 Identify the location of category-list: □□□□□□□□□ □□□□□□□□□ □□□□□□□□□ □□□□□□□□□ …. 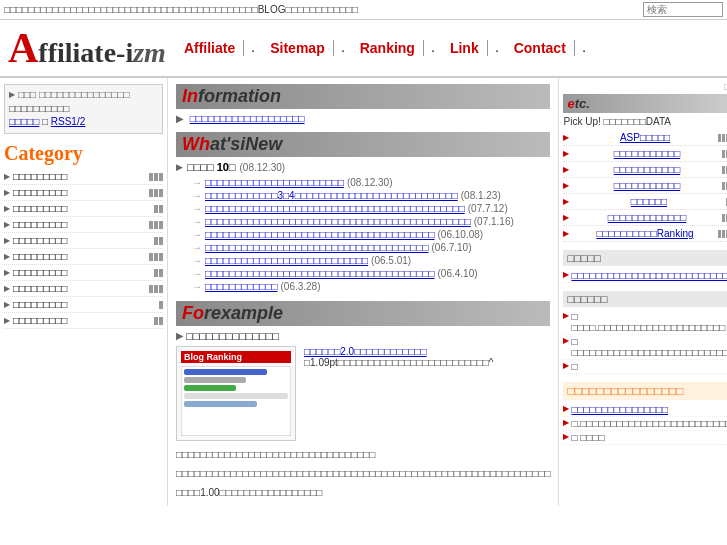
(84, 249).